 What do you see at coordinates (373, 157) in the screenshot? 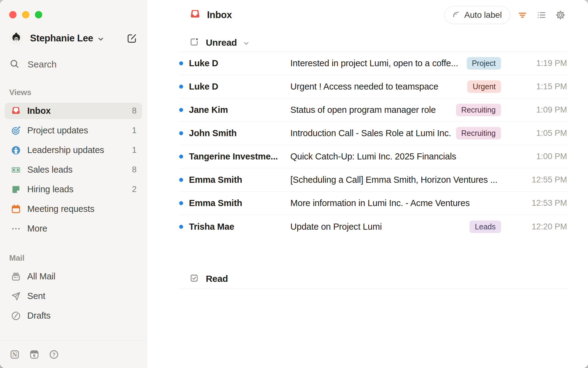
I see `email-row: Tangerine Investme...Quick Catch-Up: Lum…` at bounding box center [373, 157].